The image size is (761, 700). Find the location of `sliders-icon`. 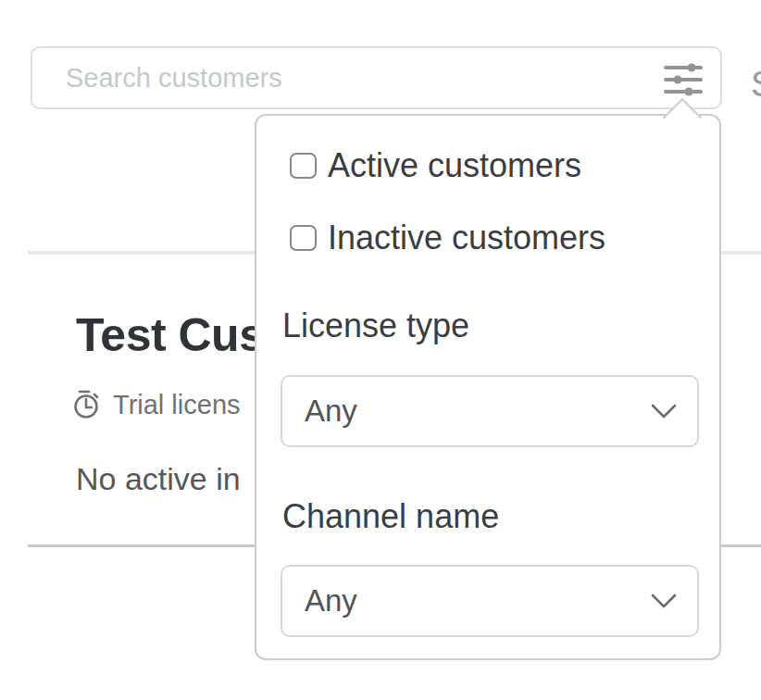

sliders-icon is located at coordinates (683, 80).